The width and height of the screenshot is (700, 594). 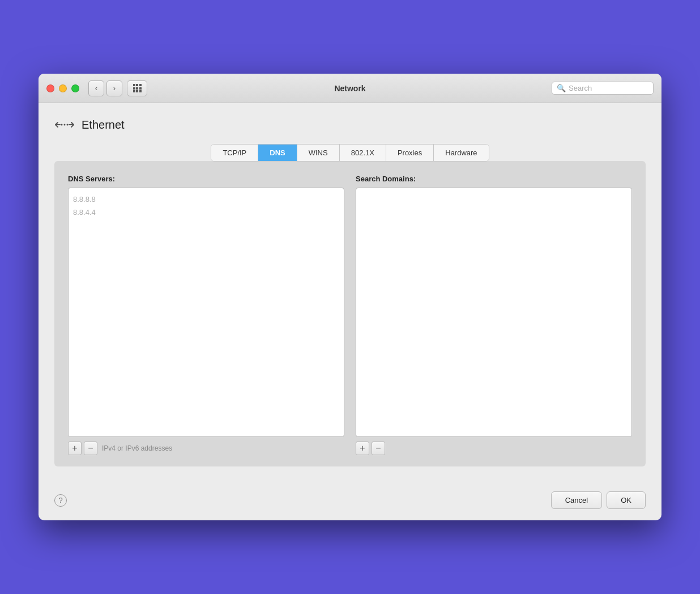 What do you see at coordinates (350, 501) in the screenshot?
I see `bottom-bar: ? Cancel OK` at bounding box center [350, 501].